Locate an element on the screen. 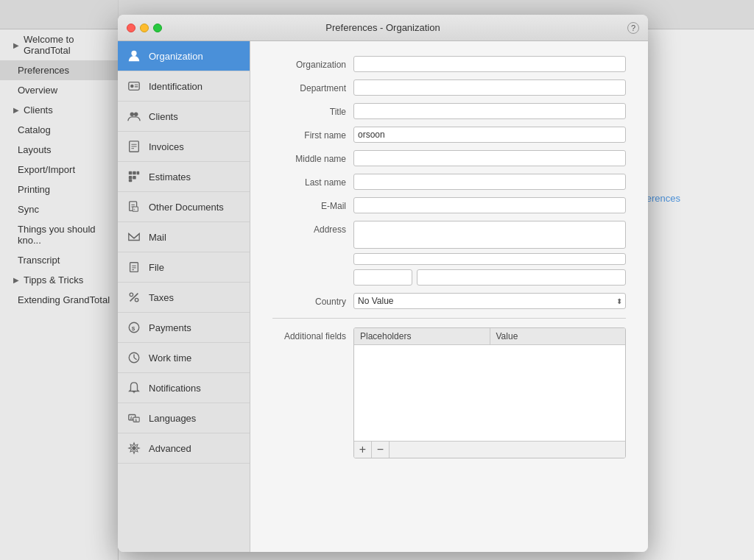 This screenshot has height=560, width=754. address-row: Address is located at coordinates (449, 253).